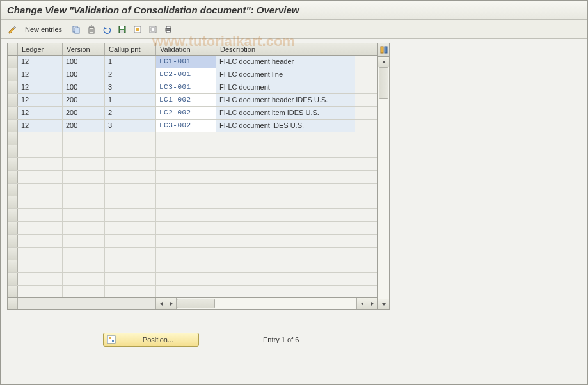  I want to click on cell-validation: LC1-002, so click(186, 100).